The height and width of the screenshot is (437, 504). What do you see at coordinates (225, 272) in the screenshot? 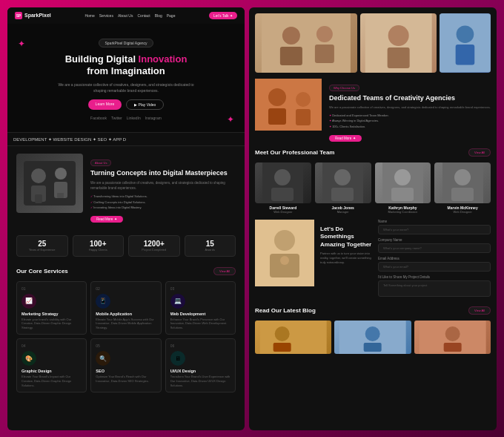
I see `services-view-all-button: View All` at bounding box center [225, 272].